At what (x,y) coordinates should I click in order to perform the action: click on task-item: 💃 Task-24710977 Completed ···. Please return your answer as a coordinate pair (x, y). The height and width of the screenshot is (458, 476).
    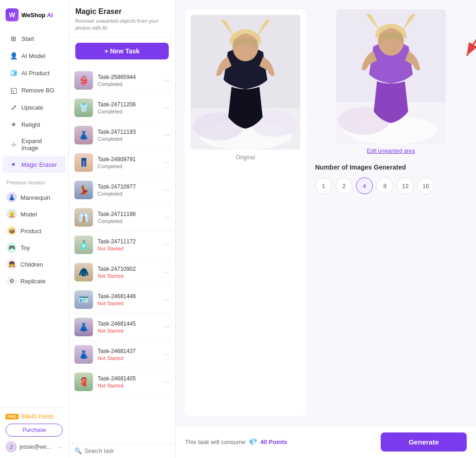
    Looking at the image, I should click on (122, 190).